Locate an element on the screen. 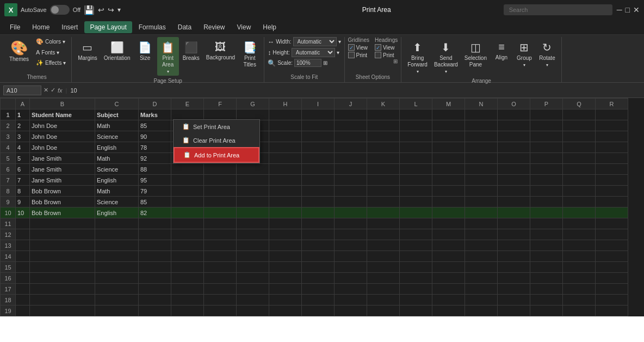 The width and height of the screenshot is (644, 342). col-header-j: J is located at coordinates (351, 104).